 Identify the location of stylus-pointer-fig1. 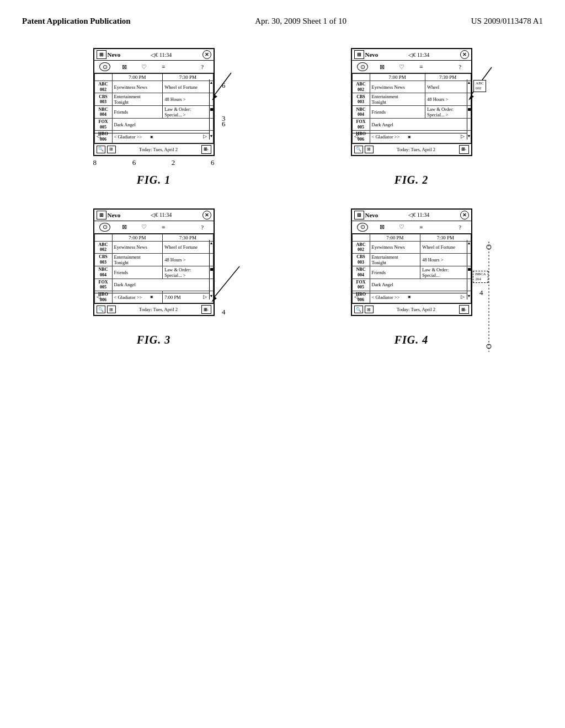
(223, 87).